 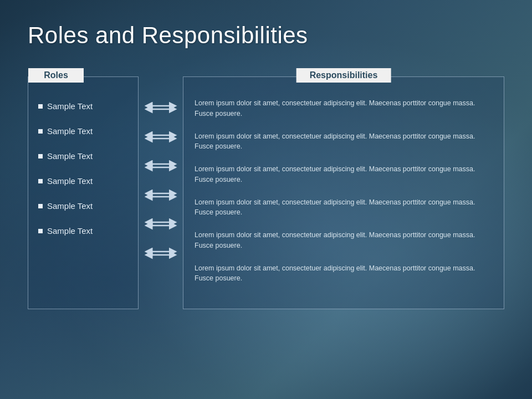 I want to click on roles-panel: Roles Sample Text Sample Text Sample Tex…, so click(x=83, y=193).